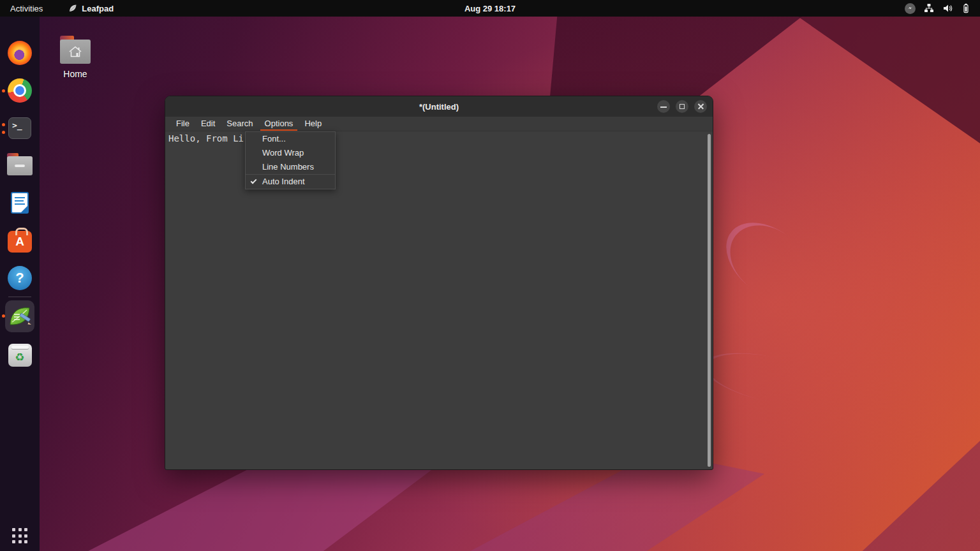 This screenshot has height=551, width=980. I want to click on menu-item-word-wrap: Word Wrap, so click(290, 153).